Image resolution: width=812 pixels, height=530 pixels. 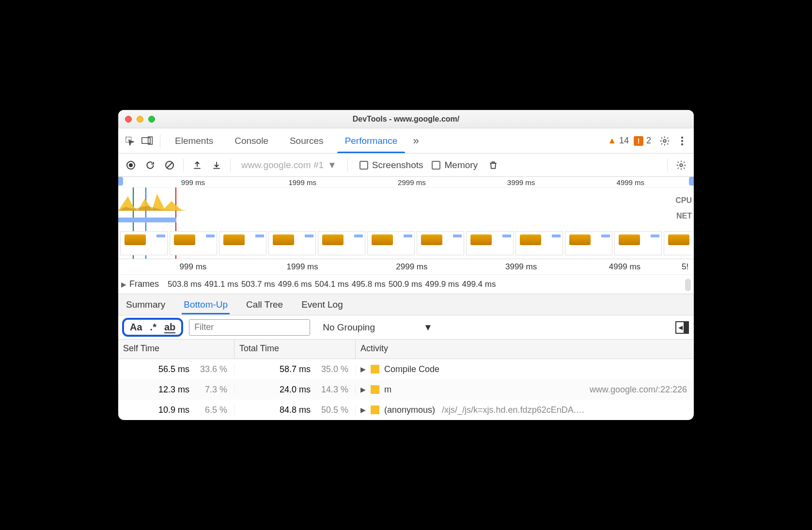 I want to click on panel-tabs: Elements Console Sources Performance, so click(x=286, y=140).